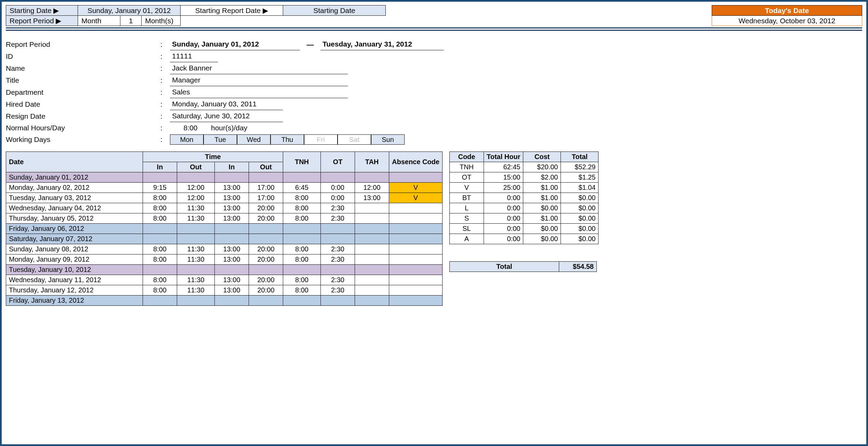 This screenshot has height=446, width=868. What do you see at coordinates (354, 140) in the screenshot?
I see `day-cell-sat: Sat` at bounding box center [354, 140].